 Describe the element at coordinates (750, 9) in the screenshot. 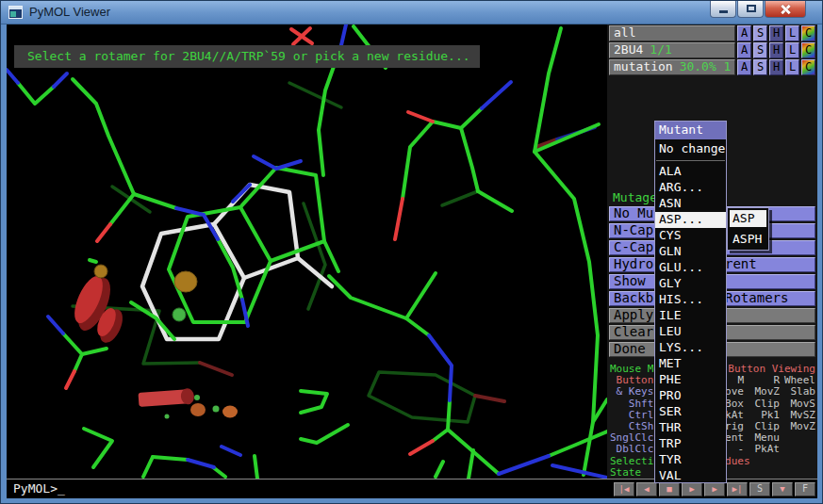

I see `maximize-button` at that location.